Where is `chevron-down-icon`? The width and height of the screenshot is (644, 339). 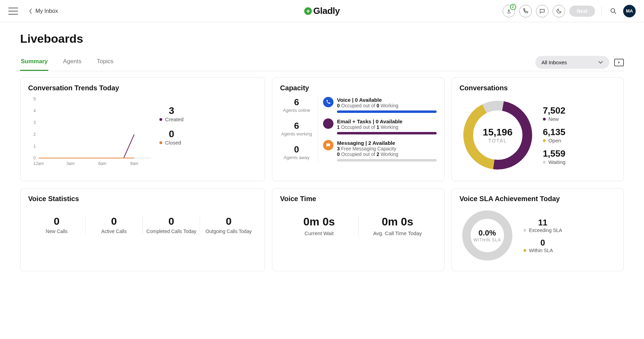 chevron-down-icon is located at coordinates (601, 63).